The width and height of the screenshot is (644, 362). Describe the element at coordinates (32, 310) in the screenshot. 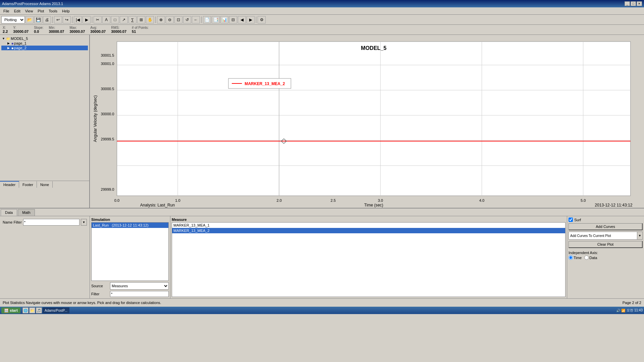

I see `taskbar-folder-icon: 📁` at that location.